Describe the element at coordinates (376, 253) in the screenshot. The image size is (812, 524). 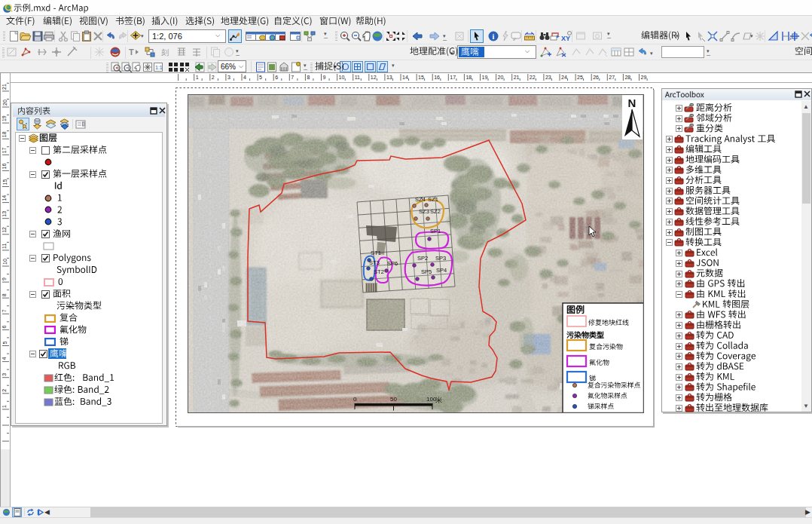
I see `svg-text: ST1` at that location.